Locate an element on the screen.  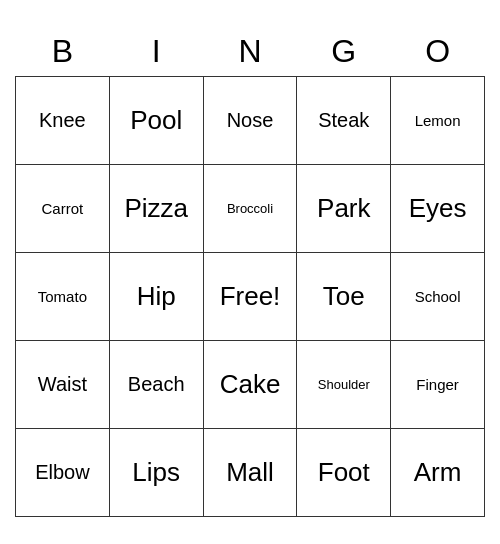
cell-text: Park is located at coordinates (344, 208).